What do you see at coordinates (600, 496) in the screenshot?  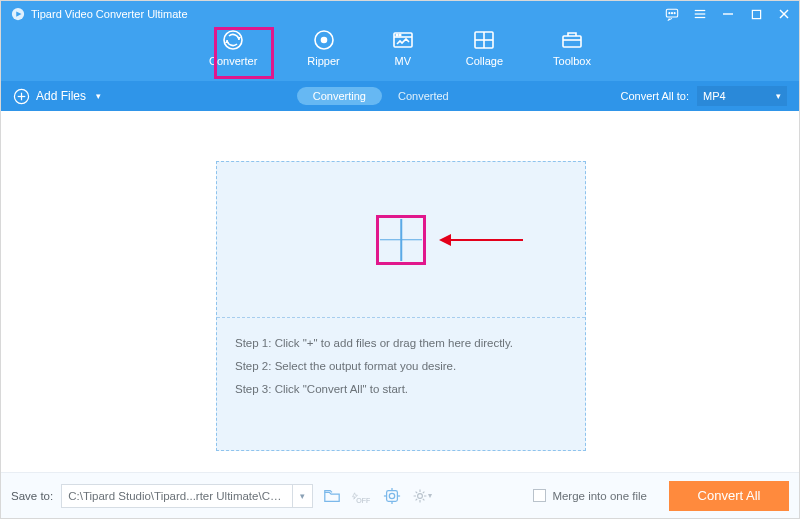 I see `merge-label: Merge into one file` at bounding box center [600, 496].